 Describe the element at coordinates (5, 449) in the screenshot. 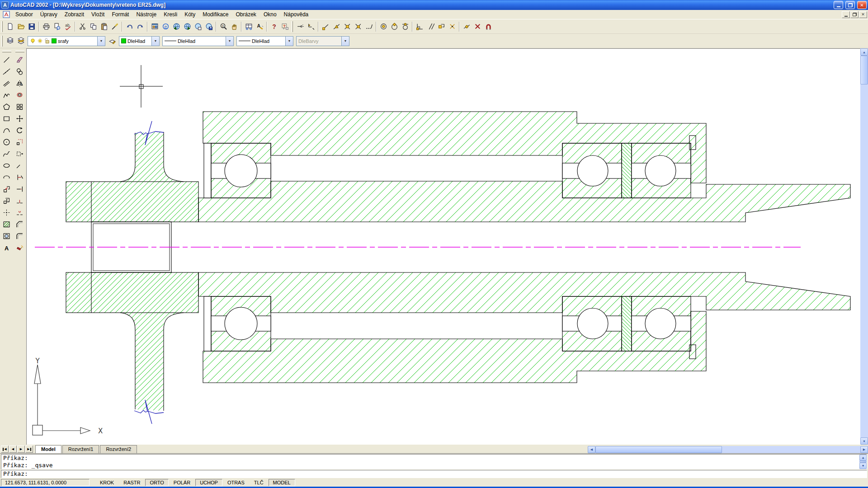

I see `tab-first-button: ◀` at that location.